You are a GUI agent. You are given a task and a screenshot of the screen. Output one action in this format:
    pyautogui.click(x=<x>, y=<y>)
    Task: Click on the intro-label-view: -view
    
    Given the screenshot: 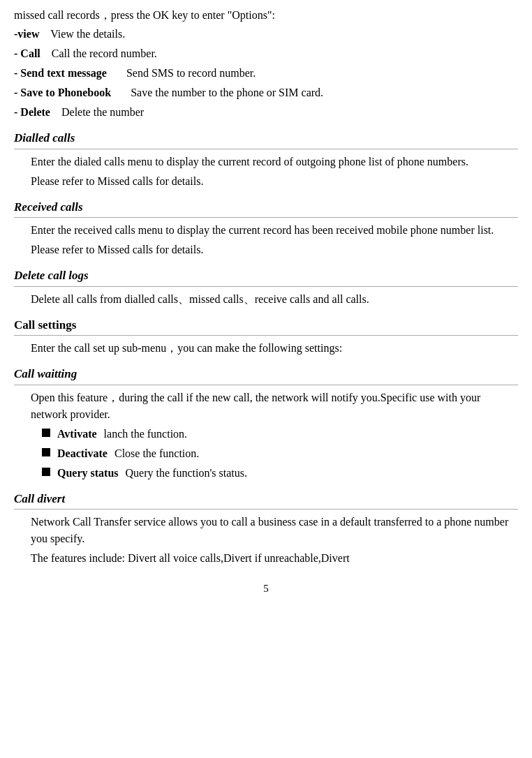 What is the action you would take?
    pyautogui.click(x=27, y=34)
    